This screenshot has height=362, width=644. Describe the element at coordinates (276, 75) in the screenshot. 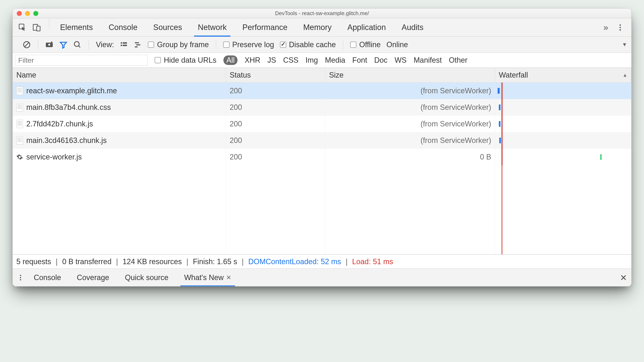

I see `column-header-status: Status` at that location.